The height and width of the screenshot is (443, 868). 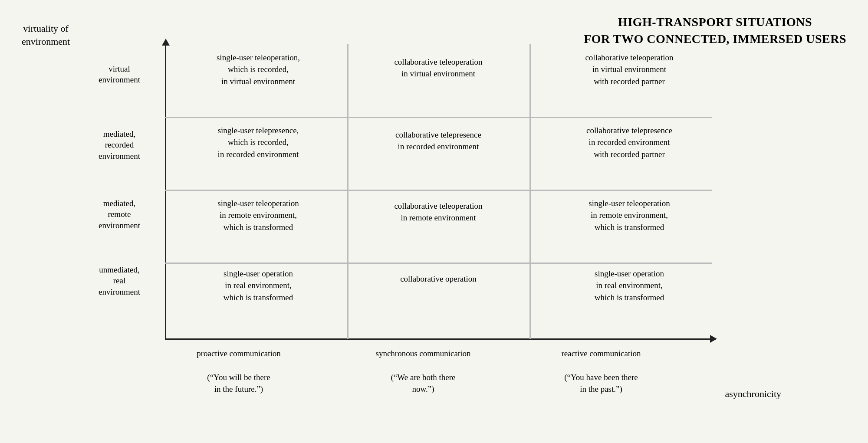 I want to click on y-axis-arrow, so click(x=166, y=42).